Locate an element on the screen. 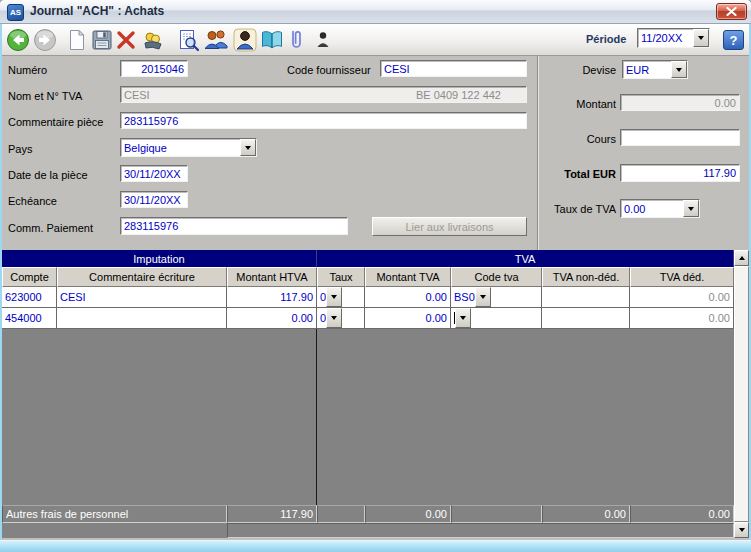  person-button is located at coordinates (323, 40).